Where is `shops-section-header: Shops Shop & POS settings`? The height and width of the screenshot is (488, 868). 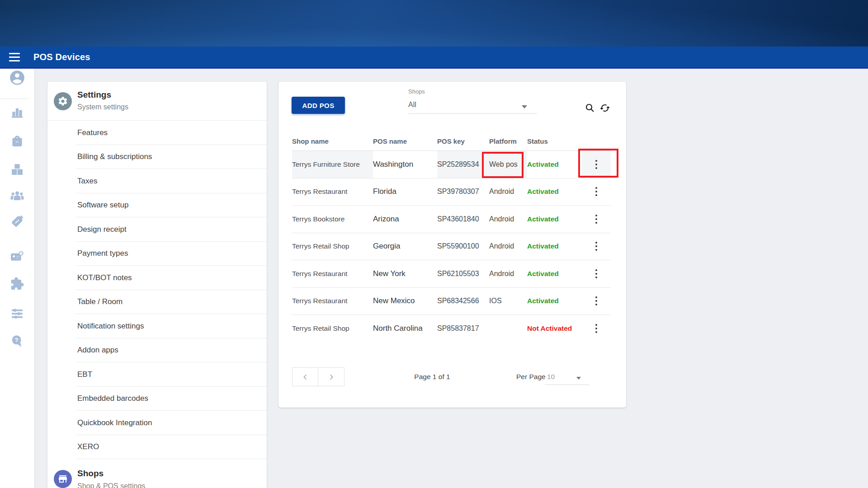 shops-section-header: Shops Shop & POS settings is located at coordinates (157, 474).